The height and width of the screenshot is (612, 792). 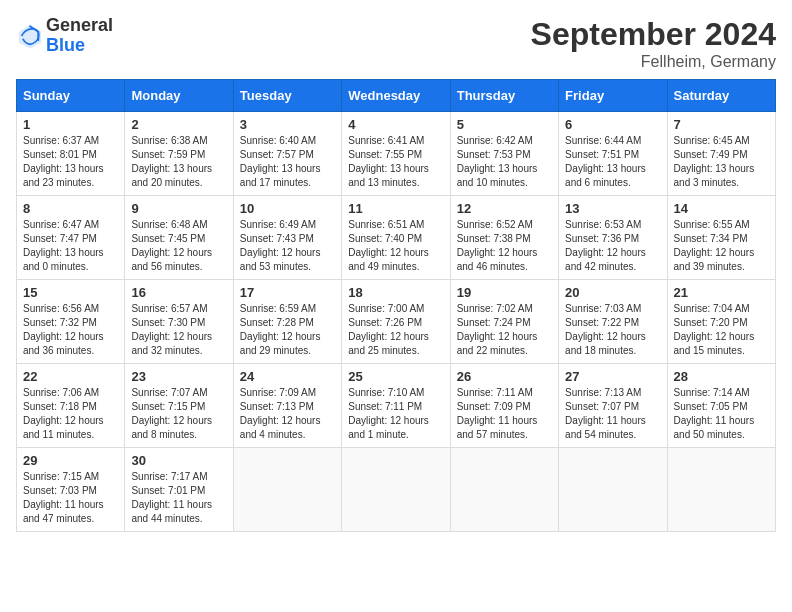 What do you see at coordinates (606, 246) in the screenshot?
I see `day-info: Sunrise: 6:53 AMSunset: 7:36 PMDaylight:…` at bounding box center [606, 246].